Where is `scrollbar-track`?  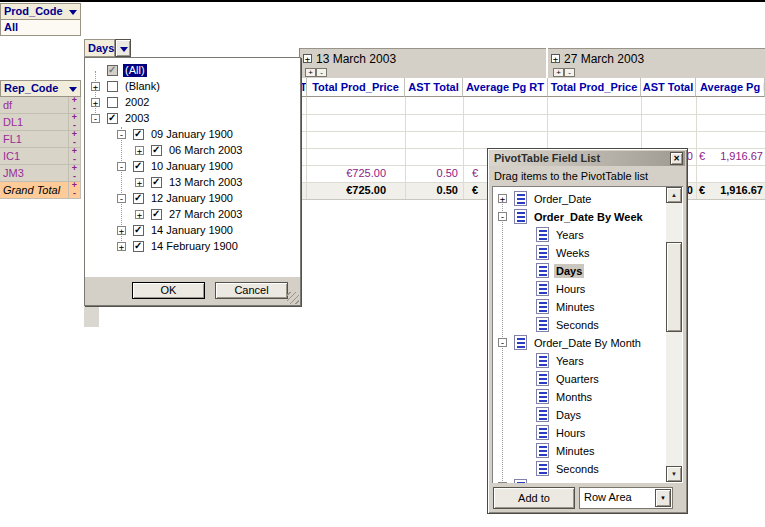 scrollbar-track is located at coordinates (674, 334).